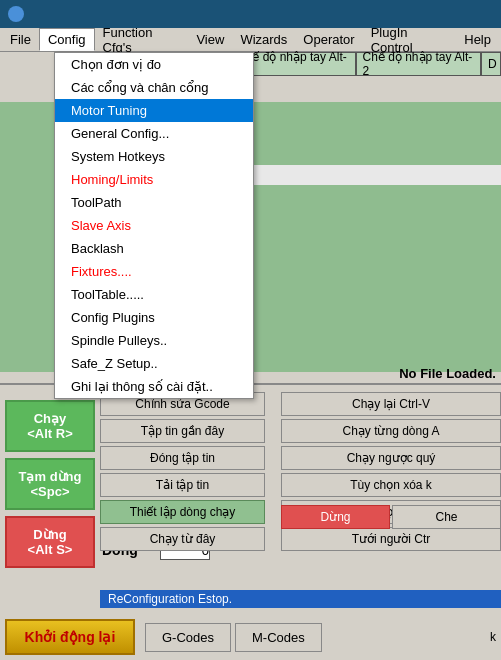 The width and height of the screenshot is (501, 660). What do you see at coordinates (182, 473) in the screenshot?
I see `center-buttons-group: Chỉnh sửa Gcode Tập tin gần đây Đóng tập…` at bounding box center [182, 473].